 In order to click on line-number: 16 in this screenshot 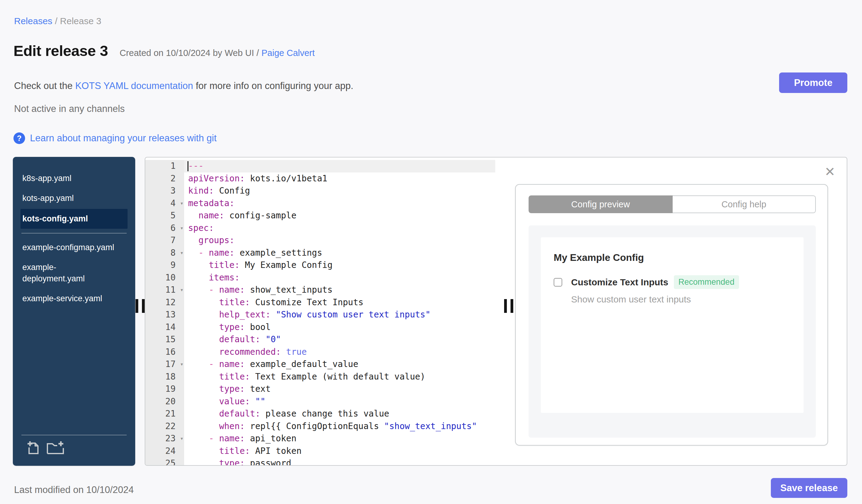, I will do `click(165, 352)`.